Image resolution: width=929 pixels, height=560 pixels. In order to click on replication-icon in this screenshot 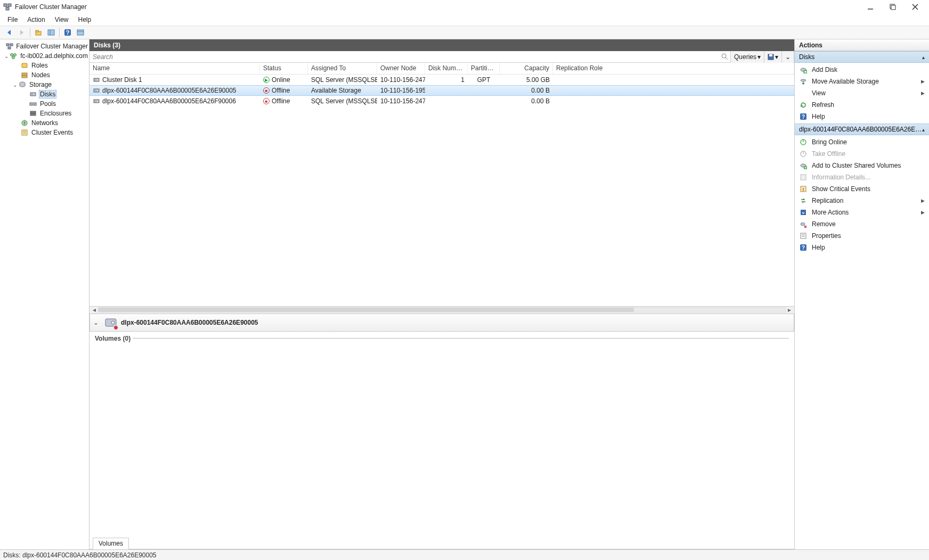, I will do `click(803, 201)`.